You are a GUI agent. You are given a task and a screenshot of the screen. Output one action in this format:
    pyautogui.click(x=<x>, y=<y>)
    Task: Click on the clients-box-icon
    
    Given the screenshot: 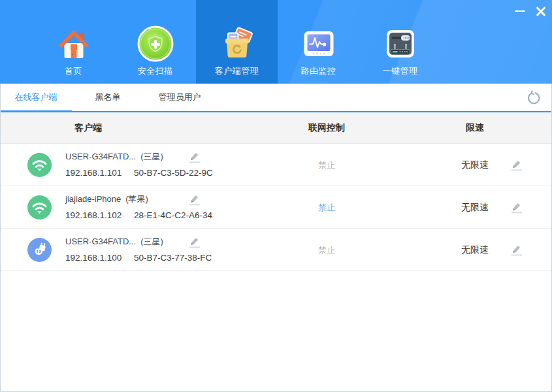 What is the action you would take?
    pyautogui.click(x=237, y=44)
    